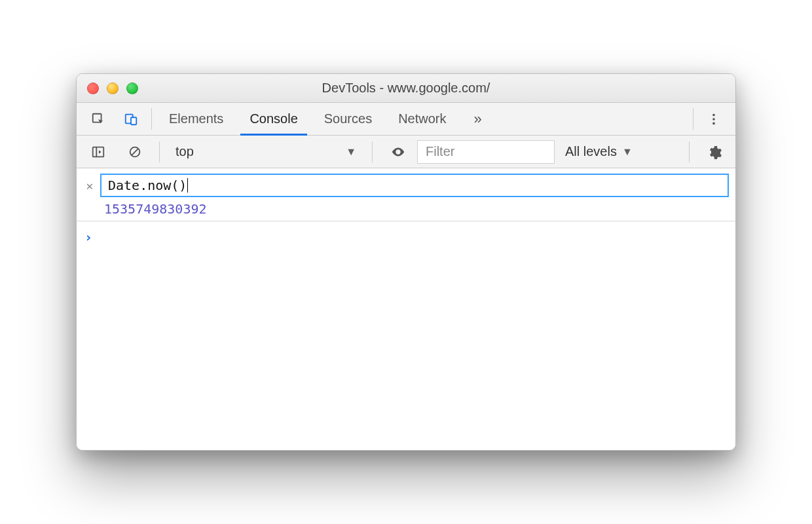 The height and width of the screenshot is (524, 812). I want to click on toggle-device-button, so click(131, 119).